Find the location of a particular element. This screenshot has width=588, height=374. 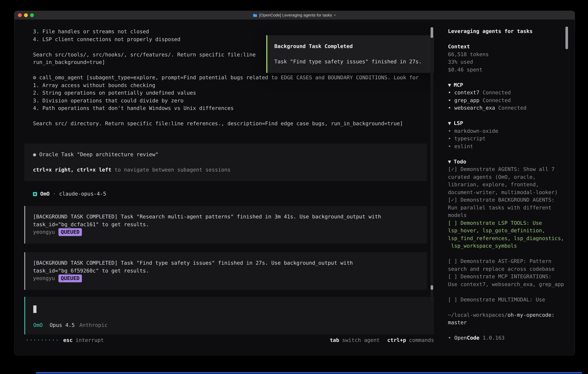

message-text: [BACKGROUND TASK COMPLETED] Task "Find t… is located at coordinates (230, 267).